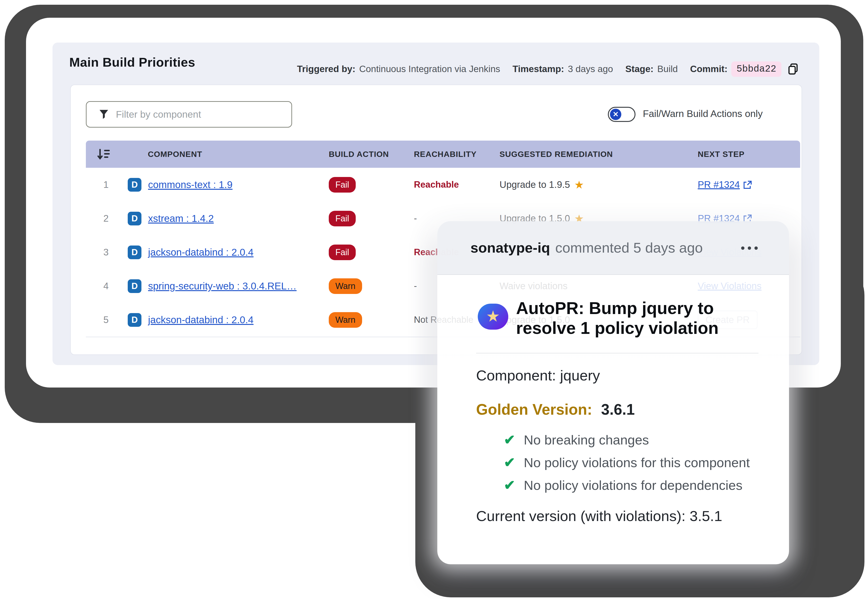  I want to click on comment-timestamp: commented 5 days ago, so click(629, 248).